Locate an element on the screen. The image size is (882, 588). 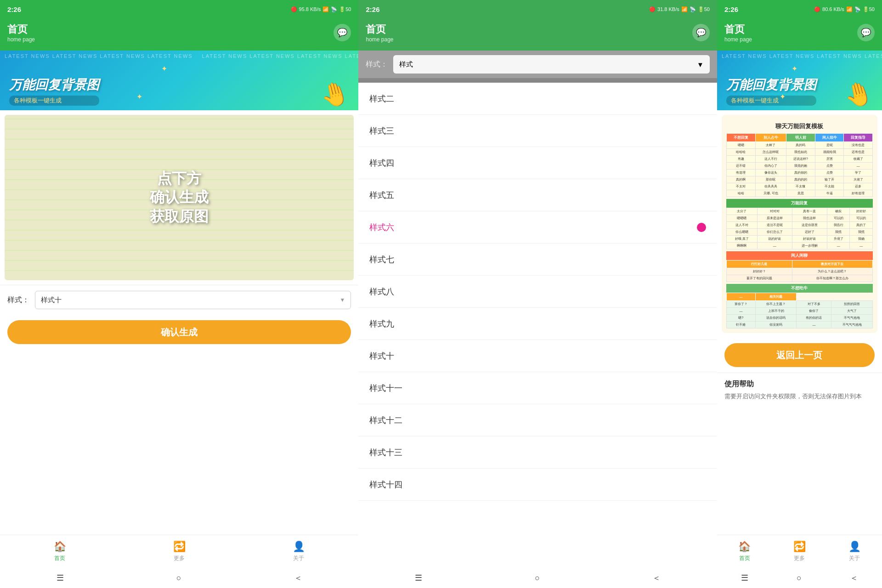
table-preview-container: 聊天万能回复模板 不想回复 别人占牛 明人前 闲人炫牛 回复指导 嗯嗯 is located at coordinates (799, 224).